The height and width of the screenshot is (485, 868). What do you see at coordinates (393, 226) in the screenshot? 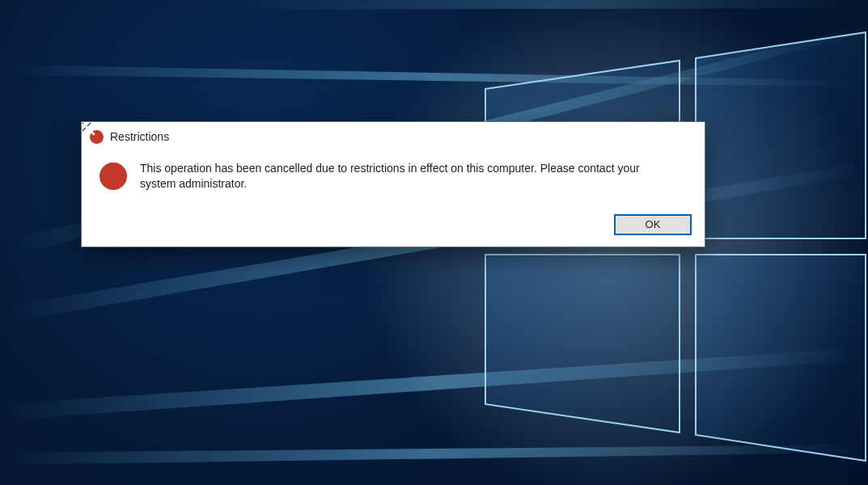
I see `dialog-footer: OK` at bounding box center [393, 226].